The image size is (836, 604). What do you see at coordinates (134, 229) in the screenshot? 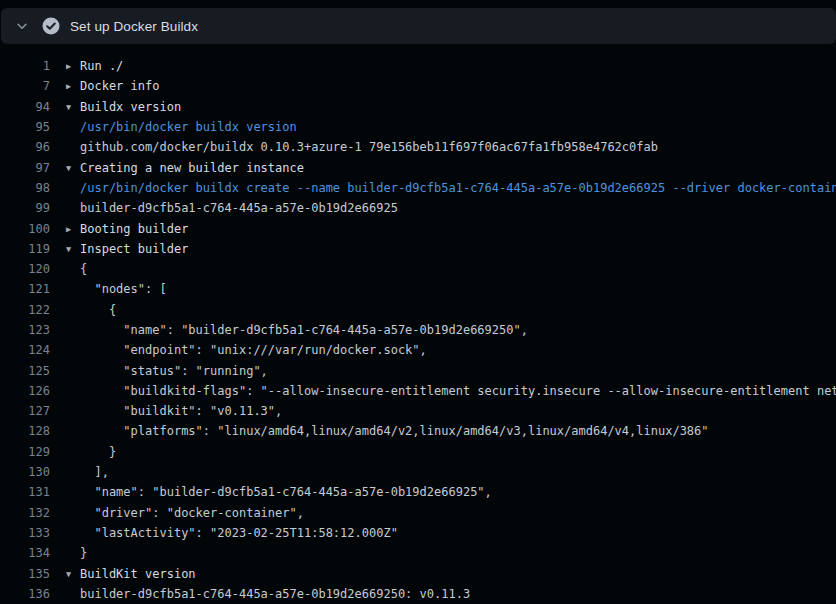
I see `log-line-text: Booting builder` at bounding box center [134, 229].